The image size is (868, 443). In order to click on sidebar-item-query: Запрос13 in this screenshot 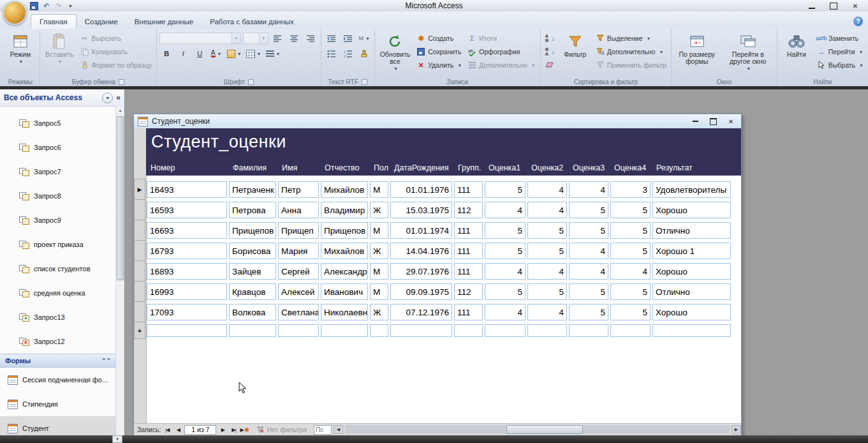, I will do `click(58, 317)`.